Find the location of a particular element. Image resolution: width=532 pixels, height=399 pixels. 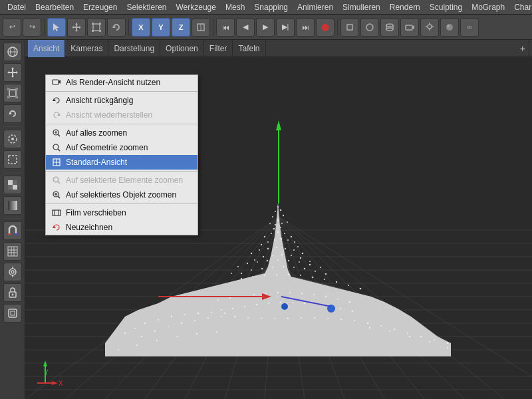

dropdown-item-zoom-obj: Auf selektiertes Objekt zoomen is located at coordinates (122, 195).